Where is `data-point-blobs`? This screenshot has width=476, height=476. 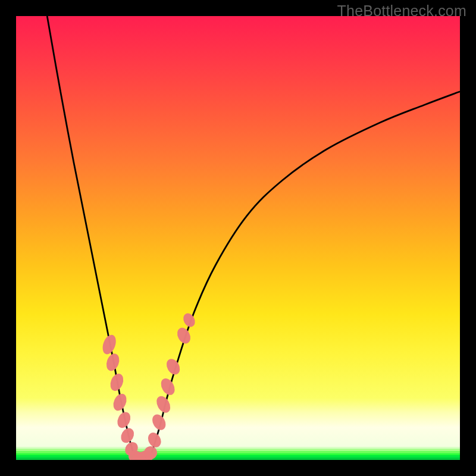 data-point-blobs is located at coordinates (149, 386).